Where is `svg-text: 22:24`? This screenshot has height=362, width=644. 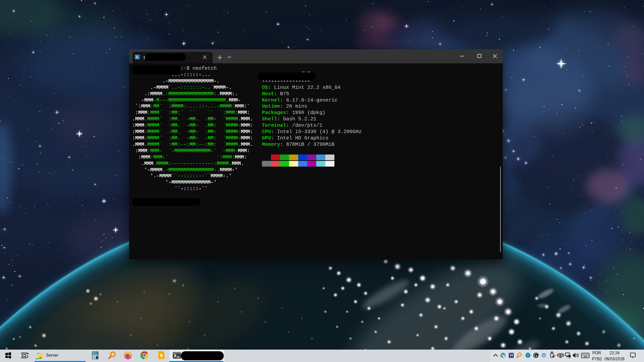 svg-text: 22:24 is located at coordinates (614, 353).